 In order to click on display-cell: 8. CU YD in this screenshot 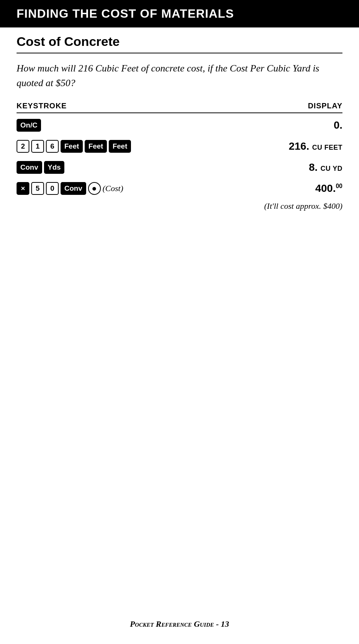, I will do `click(301, 167)`.